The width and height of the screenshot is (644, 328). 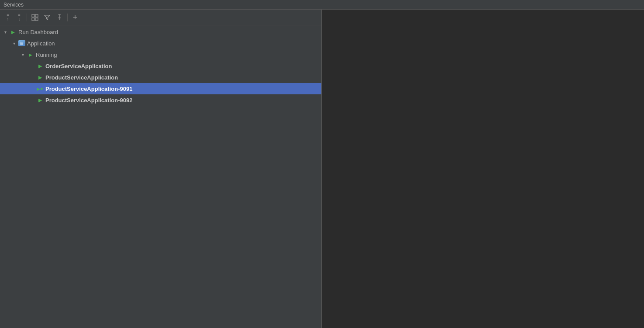 I want to click on running-label: Running, so click(x=46, y=55).